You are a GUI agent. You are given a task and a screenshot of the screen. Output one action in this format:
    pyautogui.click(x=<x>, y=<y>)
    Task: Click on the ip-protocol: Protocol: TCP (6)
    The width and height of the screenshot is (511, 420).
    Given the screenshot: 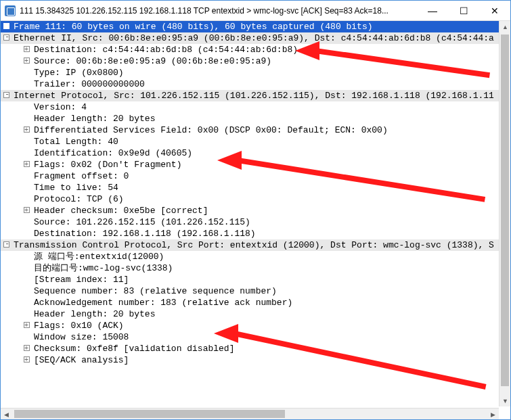 What is the action you would take?
    pyautogui.click(x=79, y=199)
    